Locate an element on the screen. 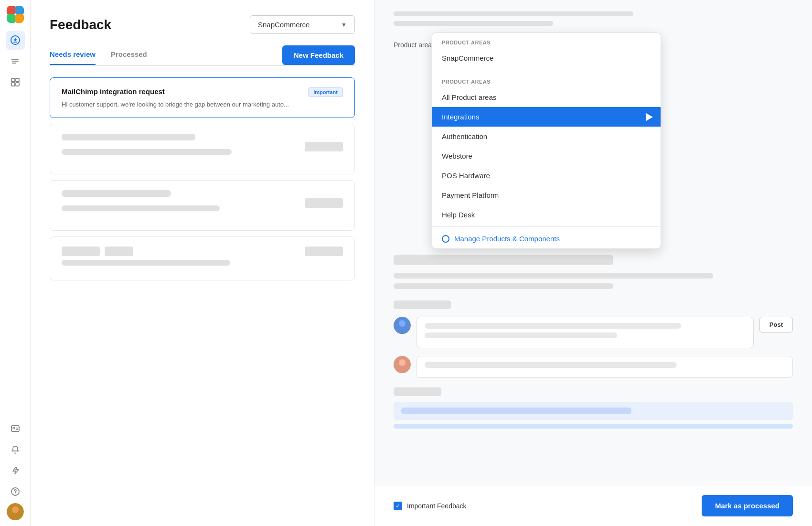 This screenshot has width=812, height=526. comments-title-placeholder is located at coordinates (422, 305).